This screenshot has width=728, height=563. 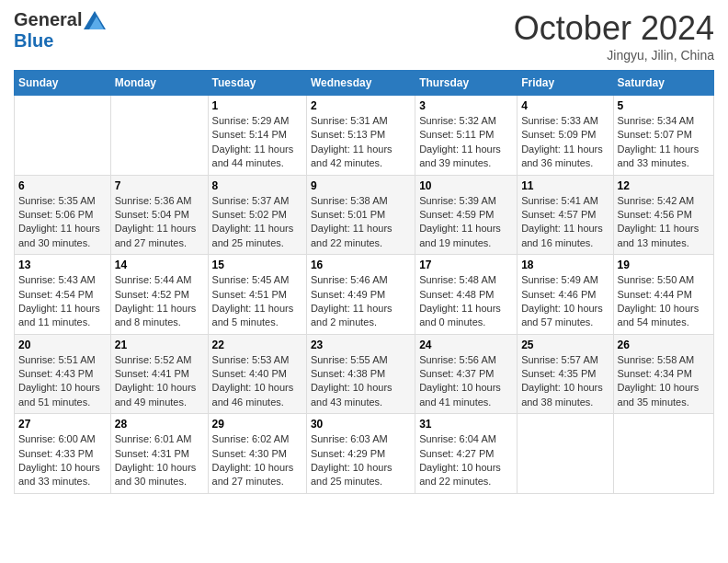 What do you see at coordinates (257, 215) in the screenshot?
I see `calendar-cell: 8Sunrise: 5:37 AMSunset: 5:02 PMDaylight…` at bounding box center [257, 215].